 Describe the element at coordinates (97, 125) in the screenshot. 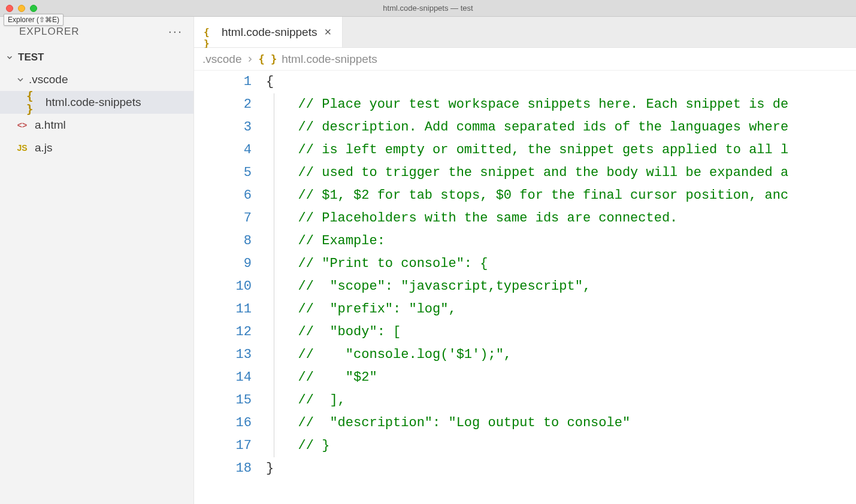

I see `tree-file-ahtml: <> a.html` at that location.